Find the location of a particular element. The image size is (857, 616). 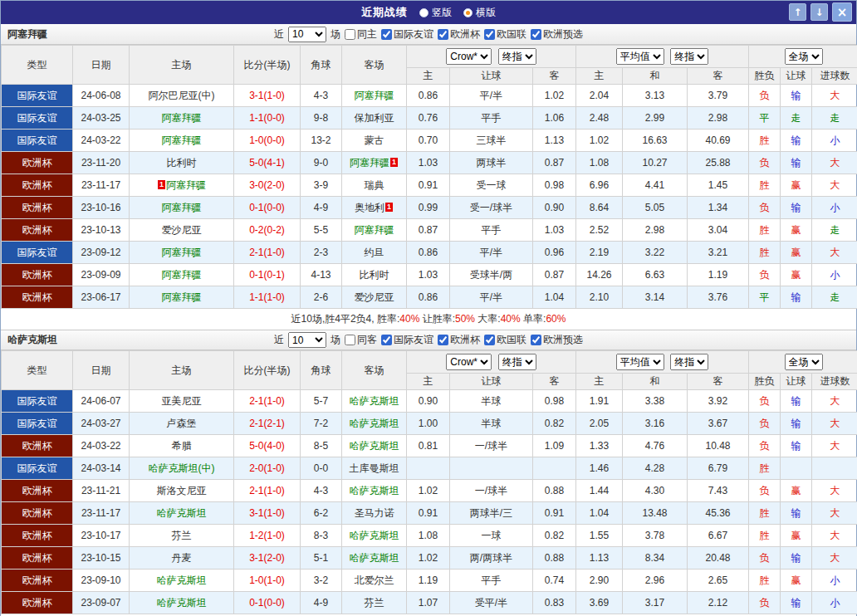

team-label: 北爱尔兰 is located at coordinates (375, 580).